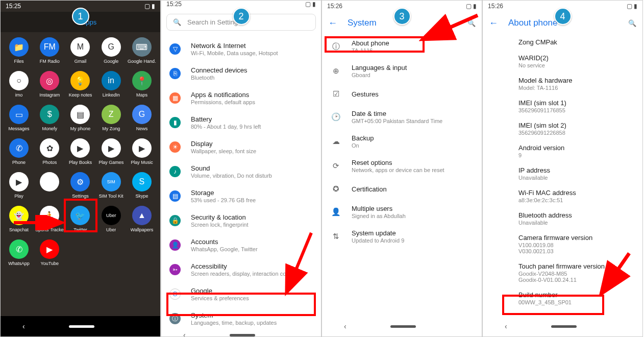 This screenshot has height=337, width=644. Describe the element at coordinates (49, 230) in the screenshot. I see `app-label: Sports Tracker` at that location.